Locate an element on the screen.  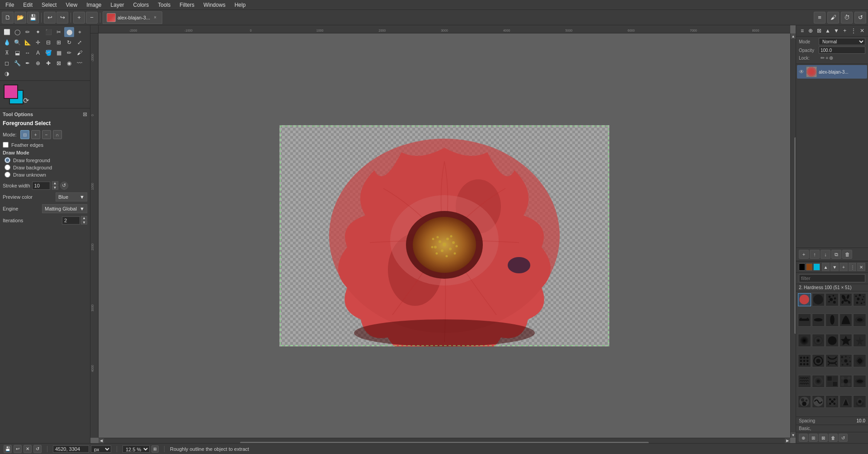
panel-close: ✕ is located at coordinates (862, 31).